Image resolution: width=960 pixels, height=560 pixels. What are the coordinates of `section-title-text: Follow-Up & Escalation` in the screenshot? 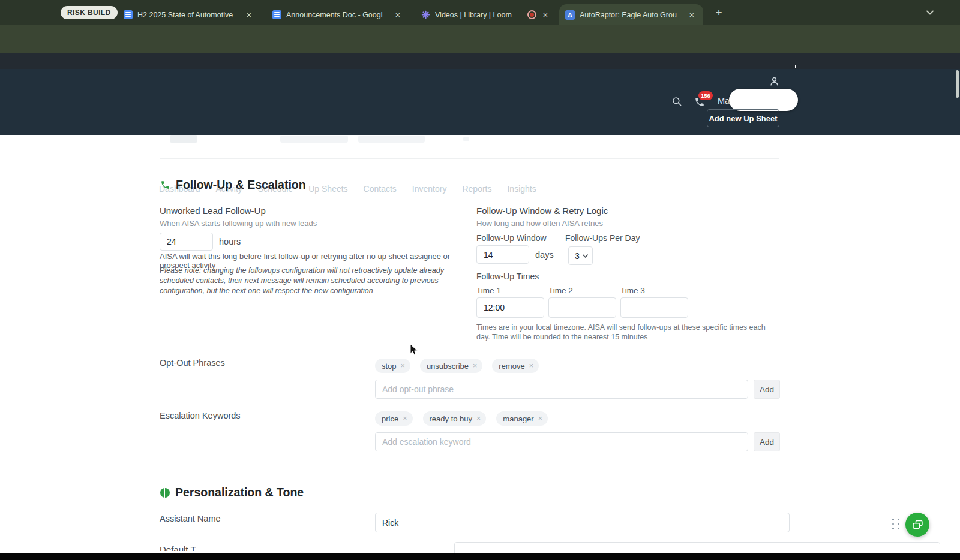 It's located at (241, 185).